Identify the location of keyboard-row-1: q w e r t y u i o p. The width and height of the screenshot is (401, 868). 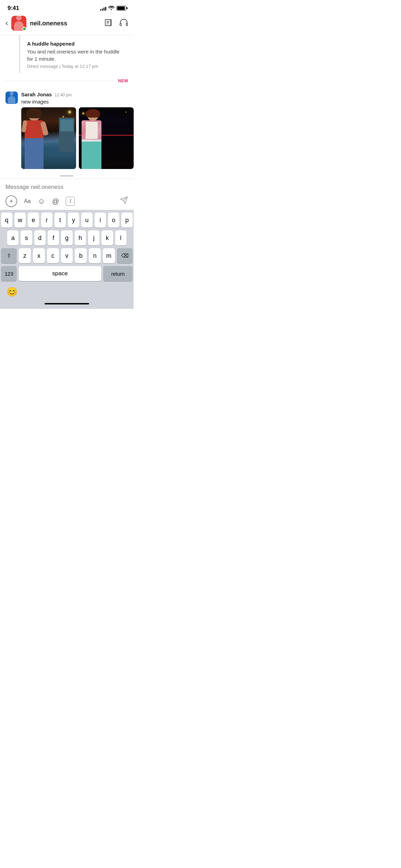
(67, 220).